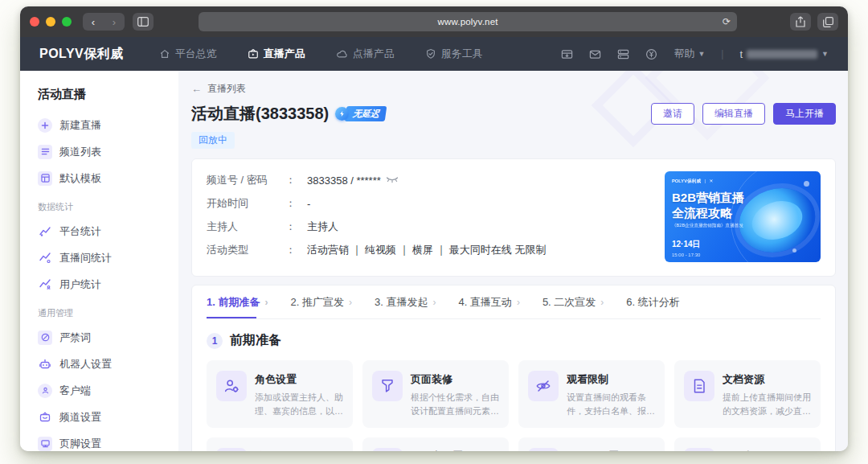  I want to click on card-page-embed: 页面嵌入, so click(747, 444).